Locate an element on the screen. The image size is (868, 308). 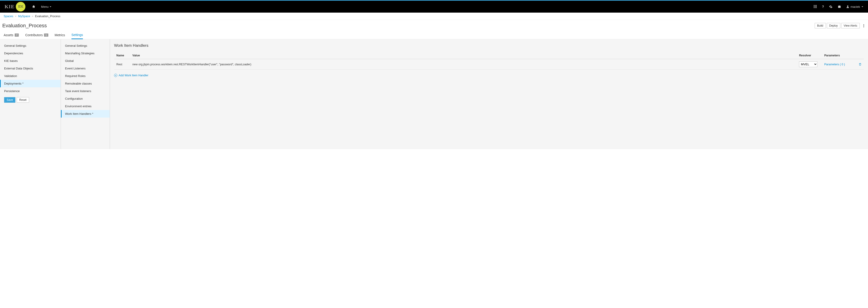
user-menu: maciek is located at coordinates (855, 7).